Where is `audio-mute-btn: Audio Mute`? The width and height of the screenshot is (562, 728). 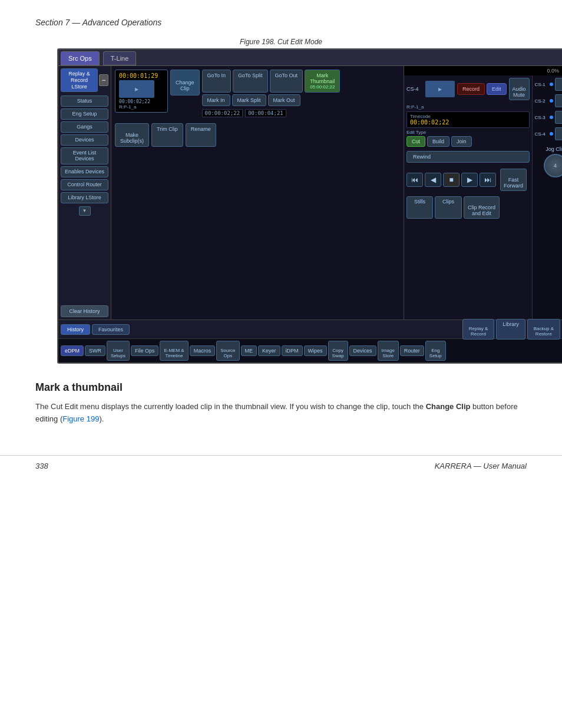 audio-mute-btn: Audio Mute is located at coordinates (520, 89).